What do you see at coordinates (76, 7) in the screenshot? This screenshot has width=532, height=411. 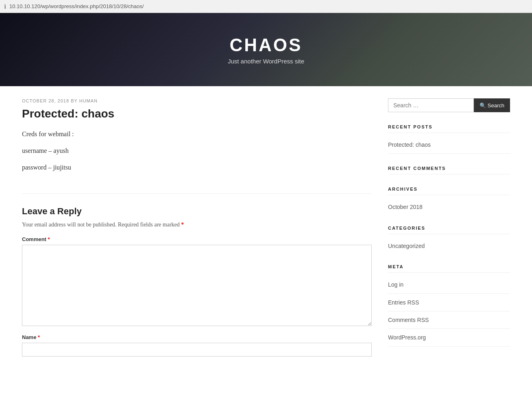 I see `url-text: 10.10.10.120/wp/wordpress/index.php/2018…` at bounding box center [76, 7].